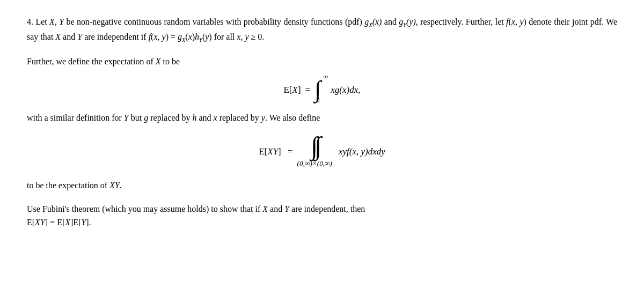 This screenshot has height=281, width=644. What do you see at coordinates (373, 21) in the screenshot?
I see `pdf-gX: gX(x)` at bounding box center [373, 21].